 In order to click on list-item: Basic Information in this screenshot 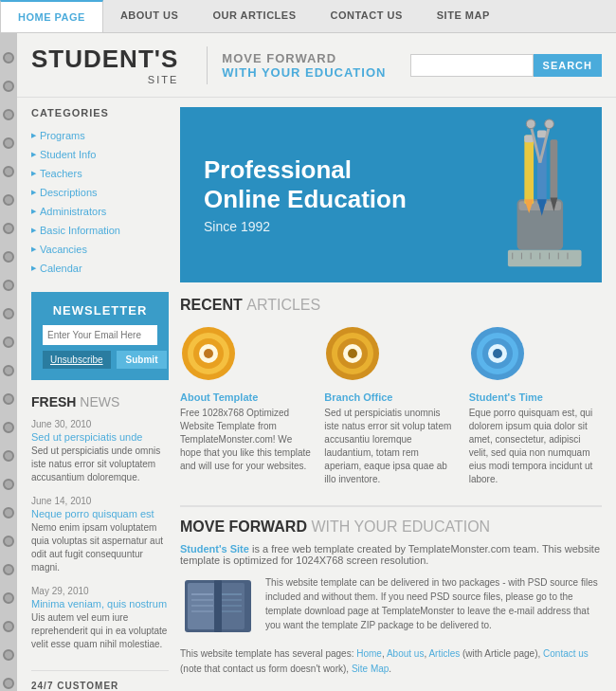, I will do `click(100, 230)`.